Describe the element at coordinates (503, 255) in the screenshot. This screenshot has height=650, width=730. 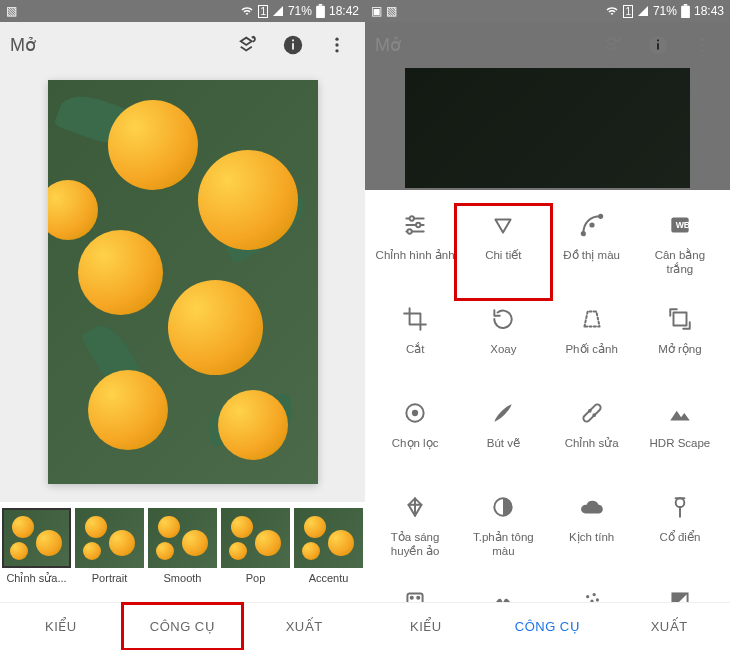
I see `tool-label: Chi tiết` at that location.